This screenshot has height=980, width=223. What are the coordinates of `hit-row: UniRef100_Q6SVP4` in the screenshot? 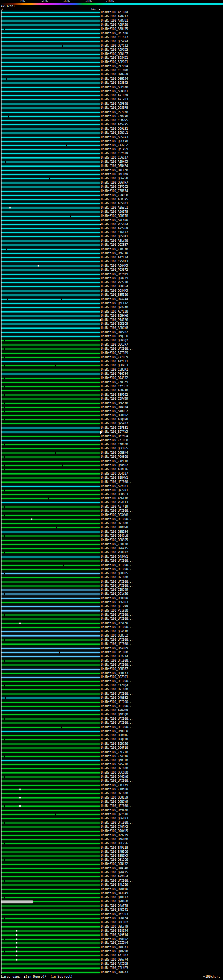 It's located at (111, 42).